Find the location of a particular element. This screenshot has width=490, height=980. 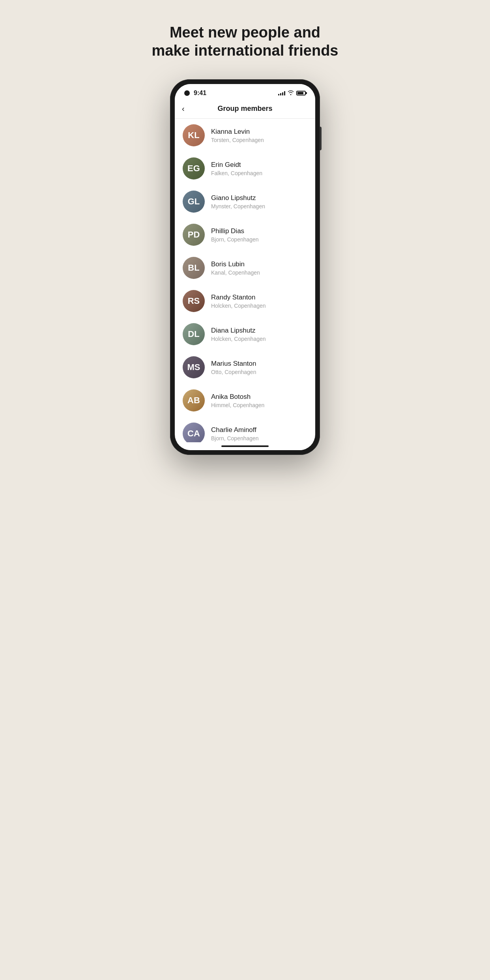

member-name: Phillip Dias is located at coordinates (259, 231).